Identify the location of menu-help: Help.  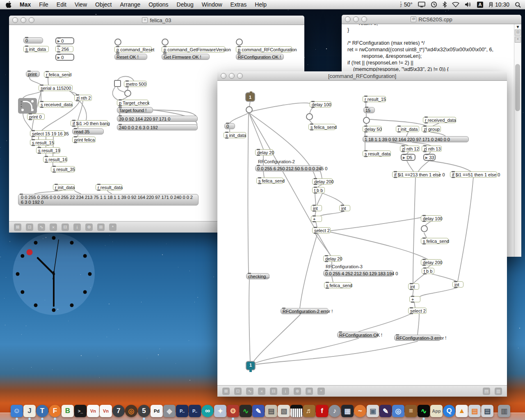
(261, 5).